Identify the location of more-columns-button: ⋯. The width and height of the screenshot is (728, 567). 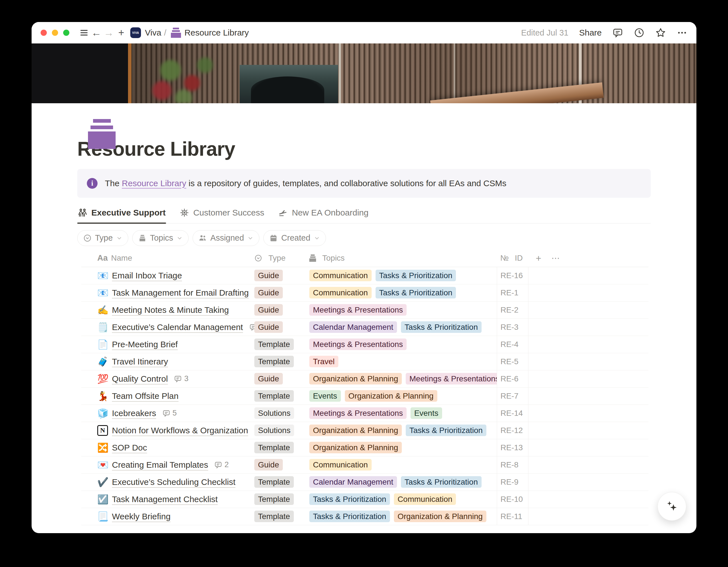
(556, 258).